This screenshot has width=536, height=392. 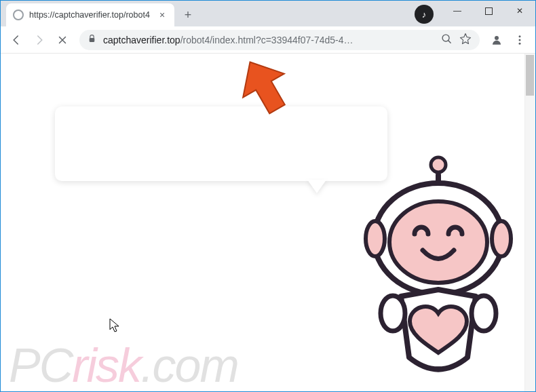 I want to click on browser-toolbar: captchaverifier.top/robot4/index.html?c=…, so click(x=268, y=40).